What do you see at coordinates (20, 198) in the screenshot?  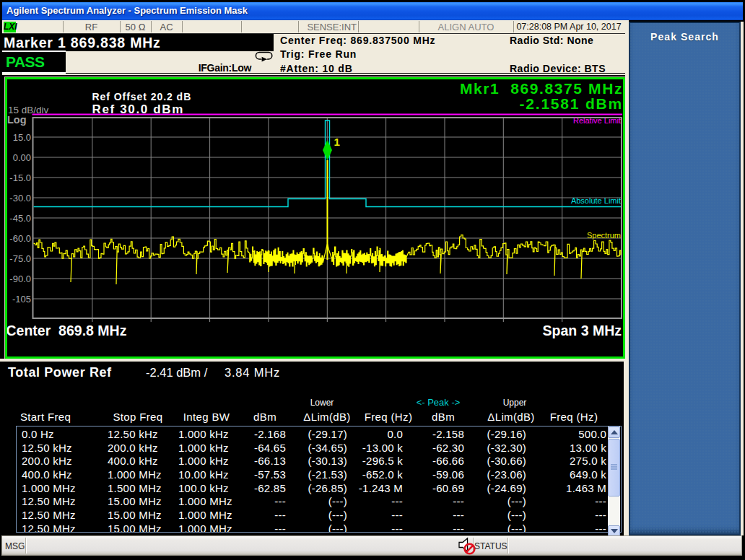 I see `svg-text: -30.0` at bounding box center [20, 198].